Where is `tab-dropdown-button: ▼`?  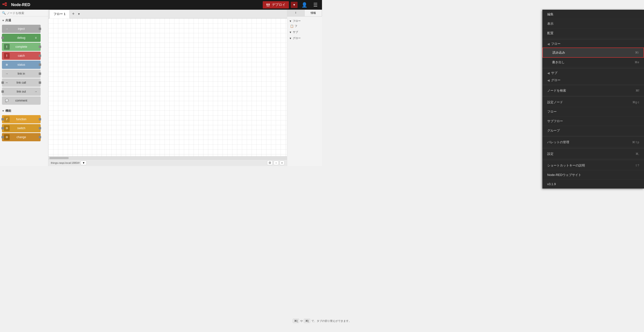 tab-dropdown-button: ▼ is located at coordinates (79, 14).